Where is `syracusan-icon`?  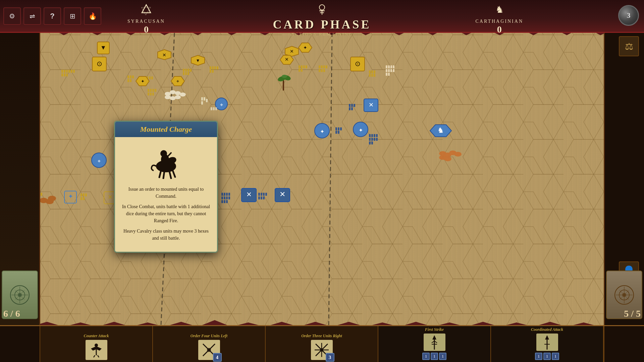
syracusan-icon is located at coordinates (146, 11).